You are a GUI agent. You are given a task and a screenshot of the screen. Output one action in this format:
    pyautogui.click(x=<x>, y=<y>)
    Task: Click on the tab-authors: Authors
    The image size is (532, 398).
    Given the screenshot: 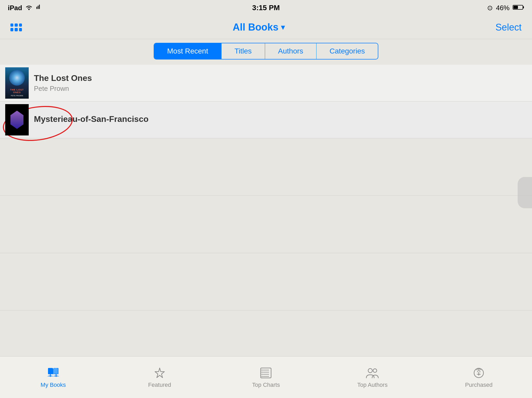 What is the action you would take?
    pyautogui.click(x=291, y=51)
    